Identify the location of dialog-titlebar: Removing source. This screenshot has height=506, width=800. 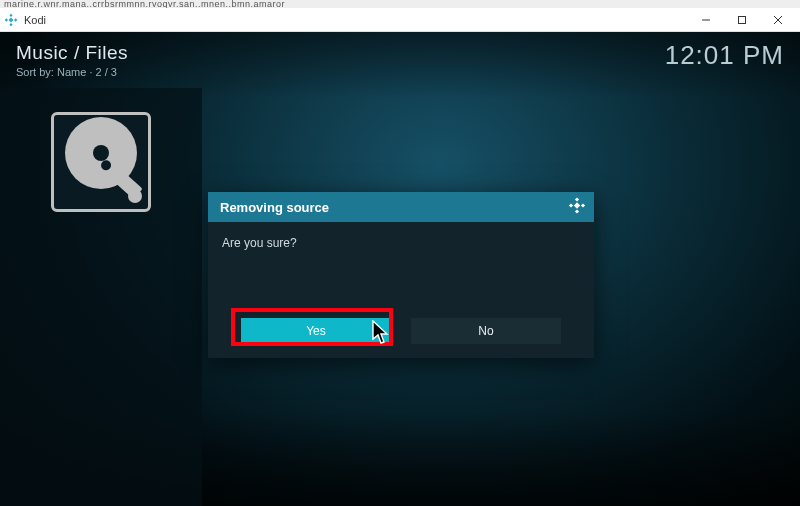
(401, 207).